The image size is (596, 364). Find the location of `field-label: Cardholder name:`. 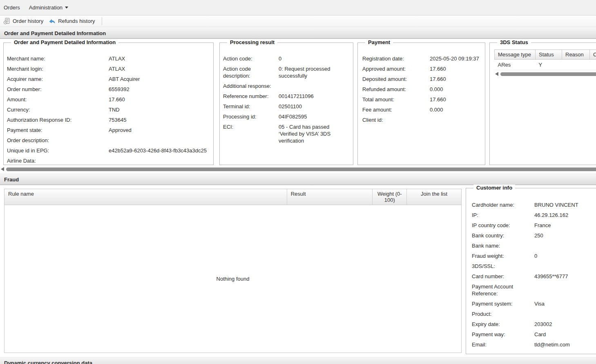

field-label: Cardholder name: is located at coordinates (503, 205).